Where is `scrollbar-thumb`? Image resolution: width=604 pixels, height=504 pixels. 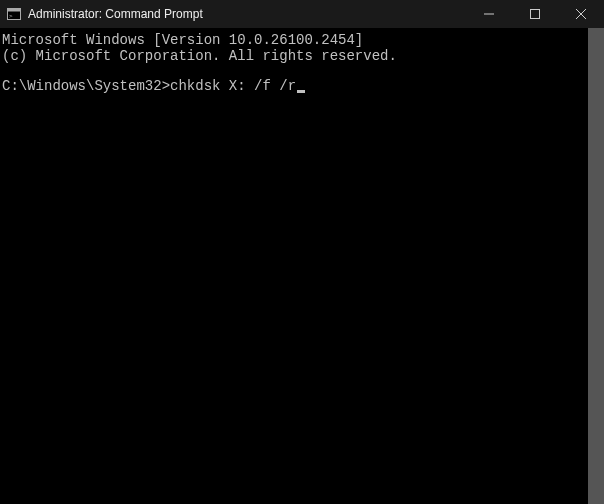 scrollbar-thumb is located at coordinates (596, 266).